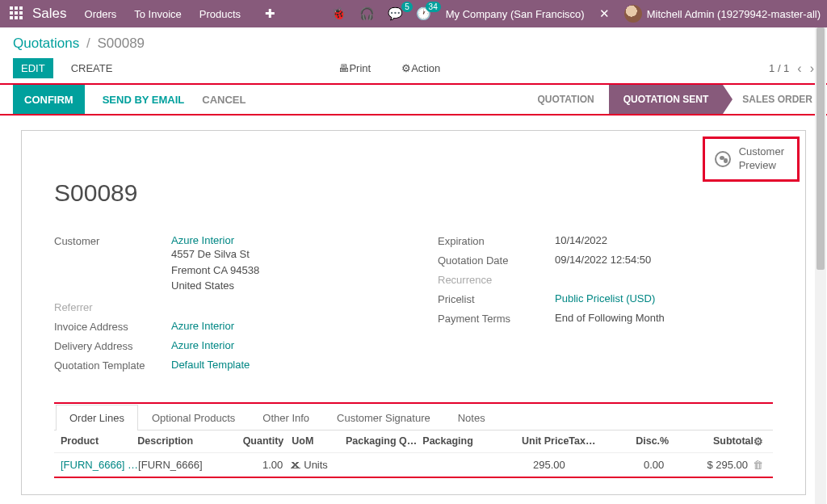 This screenshot has height=504, width=827. I want to click on nav-to-invoice: To Invoice, so click(158, 15).